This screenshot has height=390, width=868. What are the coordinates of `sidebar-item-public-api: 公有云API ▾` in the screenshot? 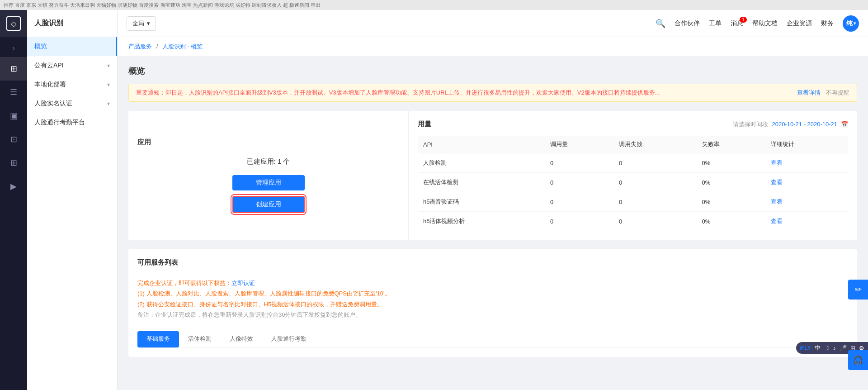 It's located at (72, 66).